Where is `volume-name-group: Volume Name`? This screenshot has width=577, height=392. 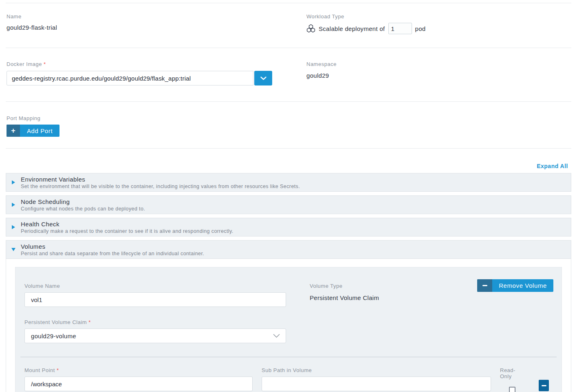 volume-name-group: Volume Name is located at coordinates (155, 287).